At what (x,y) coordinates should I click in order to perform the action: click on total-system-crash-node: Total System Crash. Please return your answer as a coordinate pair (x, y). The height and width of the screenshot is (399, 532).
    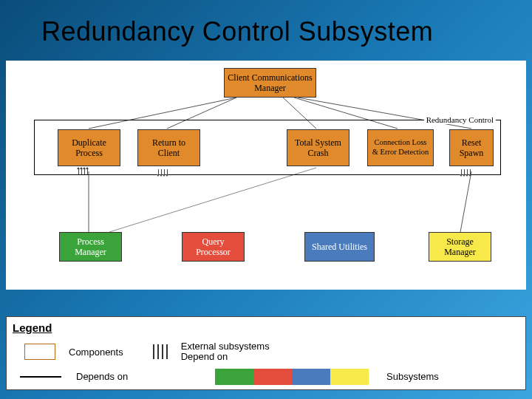
    Looking at the image, I should click on (318, 148).